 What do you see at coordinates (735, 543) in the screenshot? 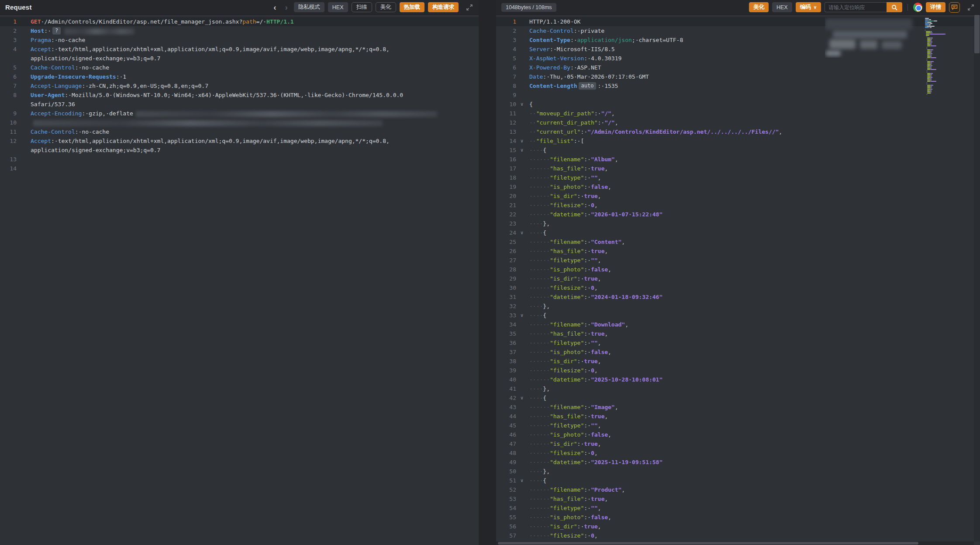
I see `horizontal-scrollbar` at bounding box center [735, 543].